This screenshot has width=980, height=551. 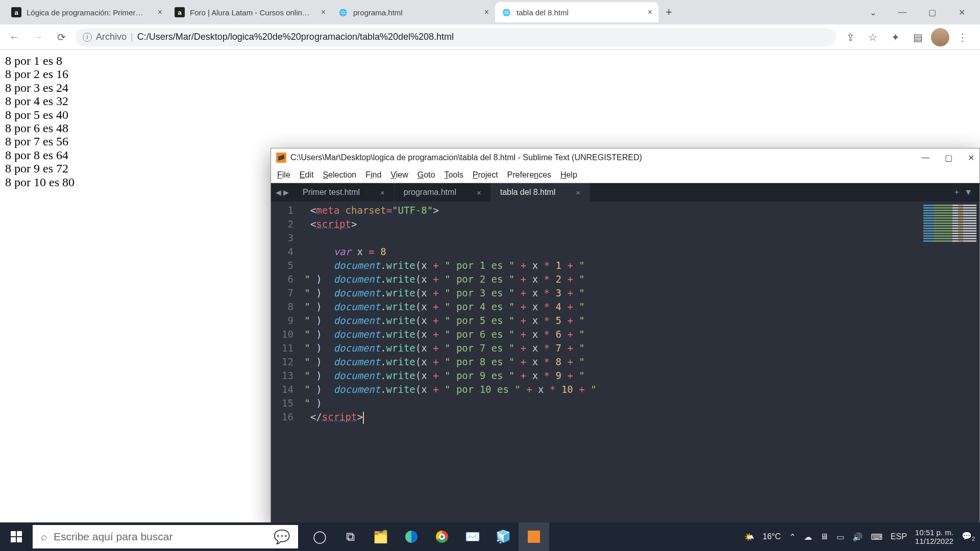 What do you see at coordinates (957, 192) in the screenshot?
I see `new-tab-icon: +` at bounding box center [957, 192].